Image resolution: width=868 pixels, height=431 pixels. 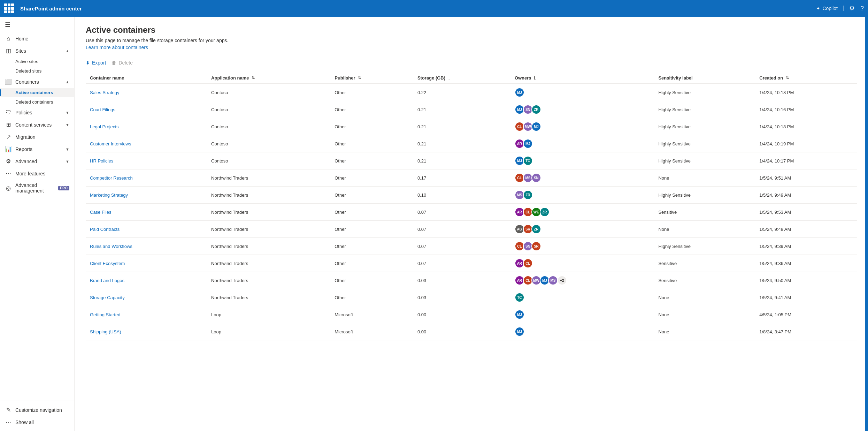 What do you see at coordinates (806, 127) in the screenshot?
I see `cell-created: 1/4/24, 10:18 PM` at bounding box center [806, 127].